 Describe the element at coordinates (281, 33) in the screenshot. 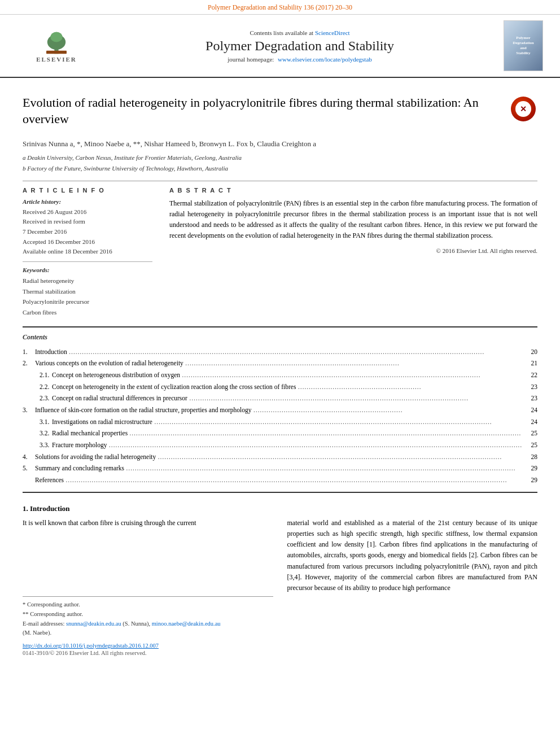

I see `contents-text: Contents lists available at` at that location.